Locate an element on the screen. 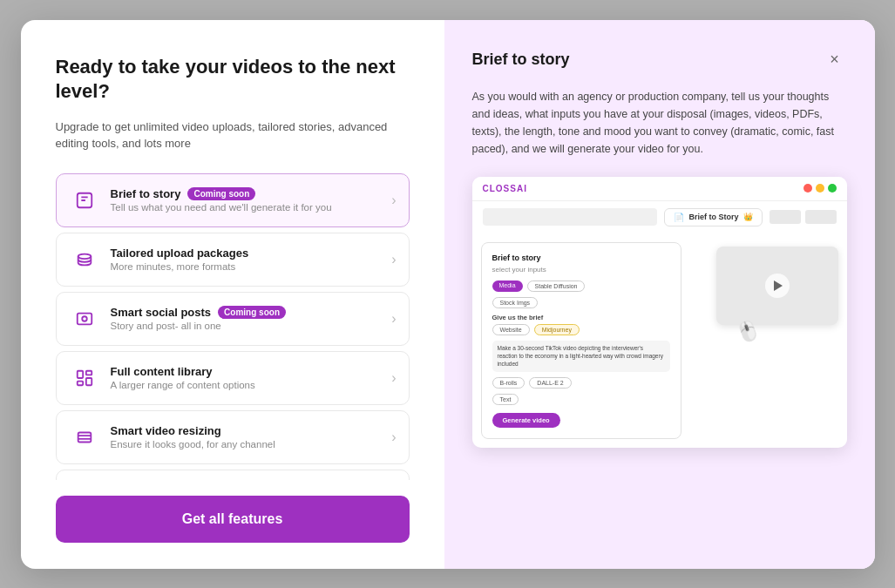 Image resolution: width=895 pixels, height=588 pixels. brief-card-title: Brief to story is located at coordinates (581, 258).